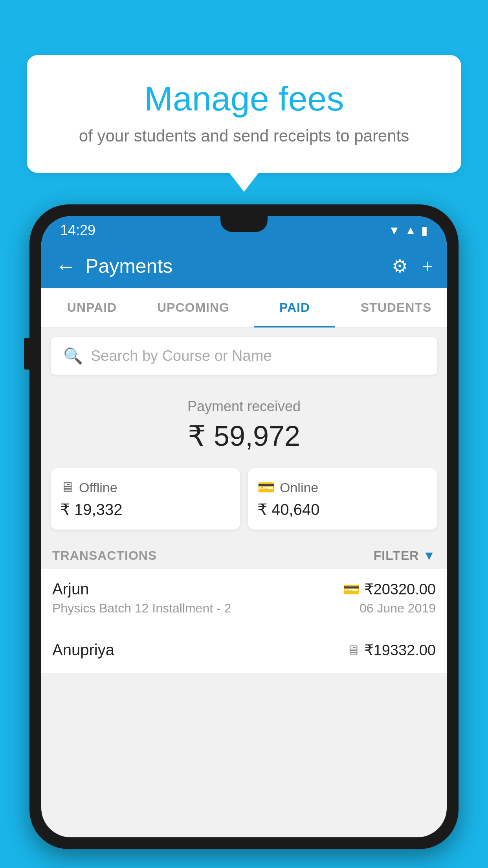 Image resolution: width=488 pixels, height=868 pixels. I want to click on transaction-detail-row-1: Physics Batch 12 Installment - 2 06 June…, so click(244, 609).